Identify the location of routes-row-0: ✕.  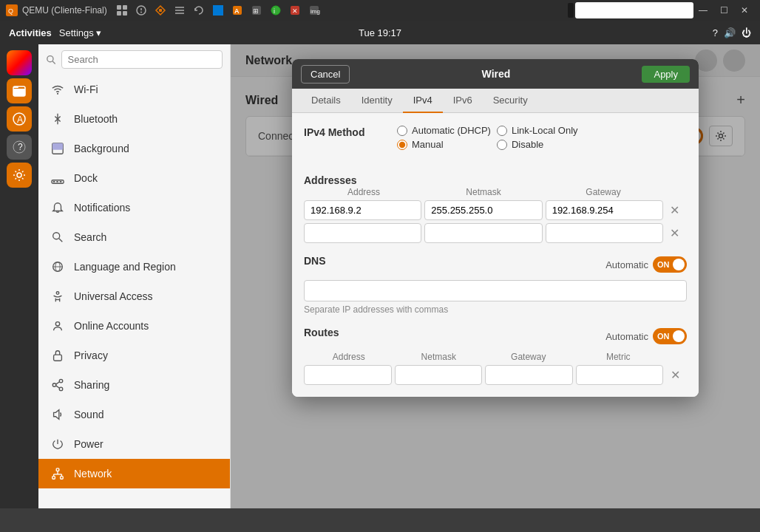
(495, 375).